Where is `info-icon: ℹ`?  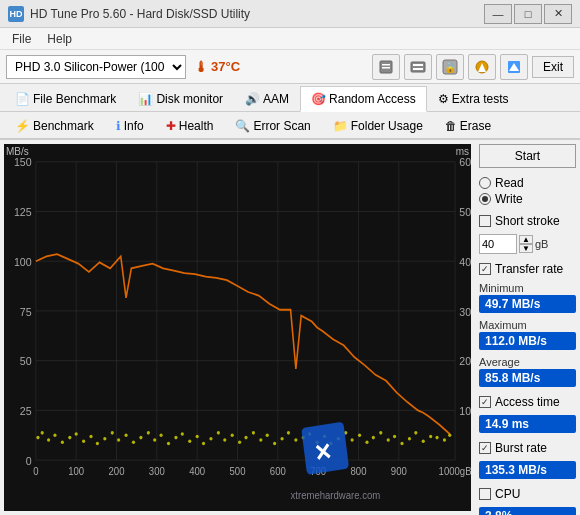
info-icon: ℹ is located at coordinates (118, 126).